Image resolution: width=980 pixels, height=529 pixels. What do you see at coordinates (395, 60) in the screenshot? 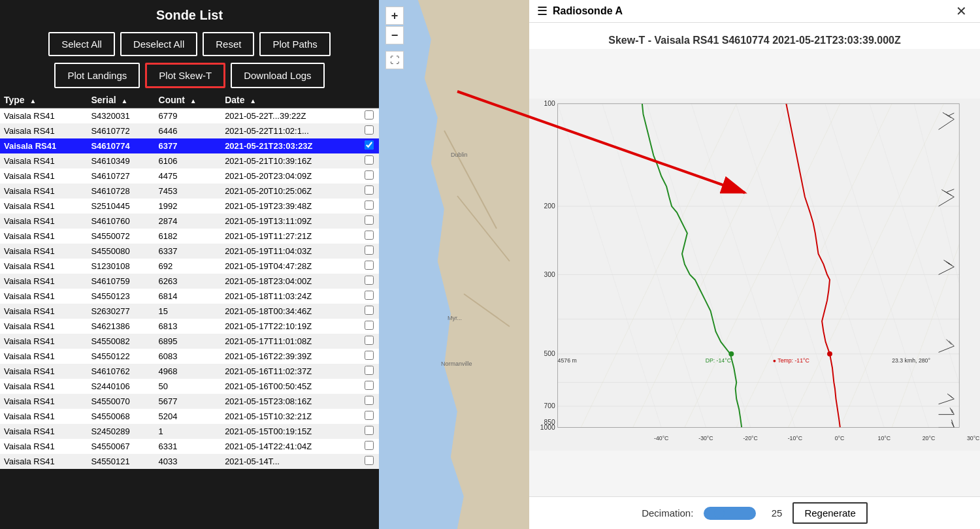
I see `fullscreen-button: ⛶` at bounding box center [395, 60].